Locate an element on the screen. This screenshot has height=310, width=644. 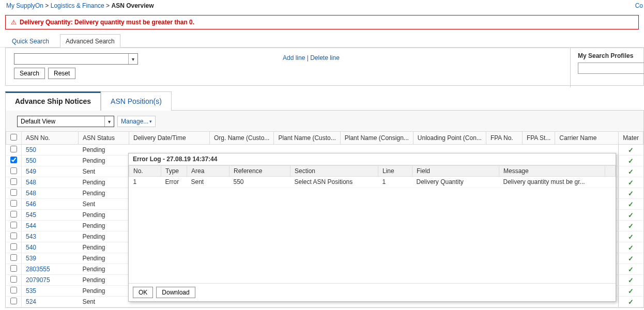
elog-col-ref: Reference is located at coordinates (260, 172).